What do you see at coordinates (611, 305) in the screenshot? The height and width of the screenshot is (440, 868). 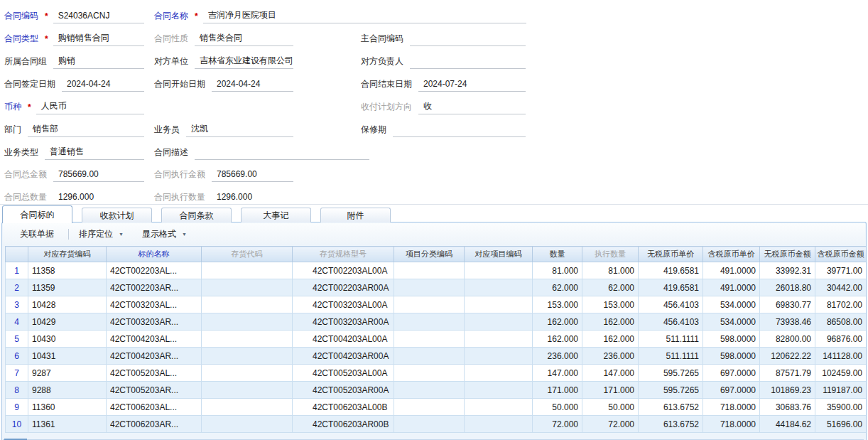 I see `cell-executed-quantity: 153.000` at bounding box center [611, 305].